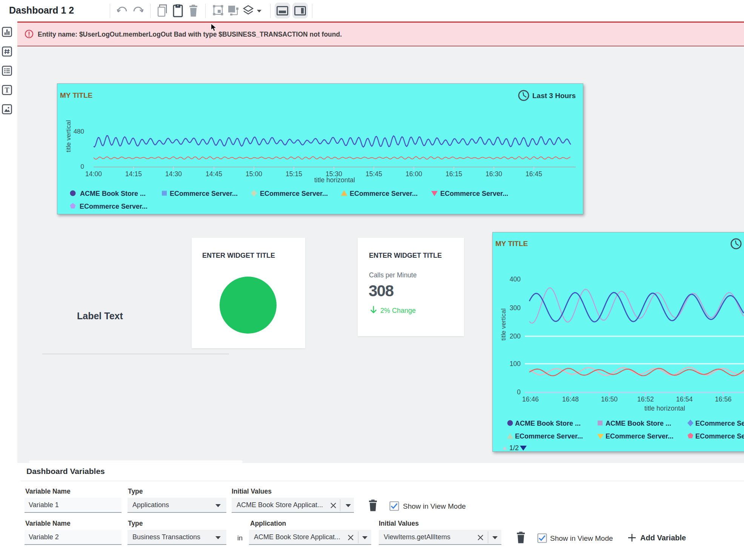 The image size is (744, 560). Describe the element at coordinates (79, 131) in the screenshot. I see `svg-text: 480` at that location.